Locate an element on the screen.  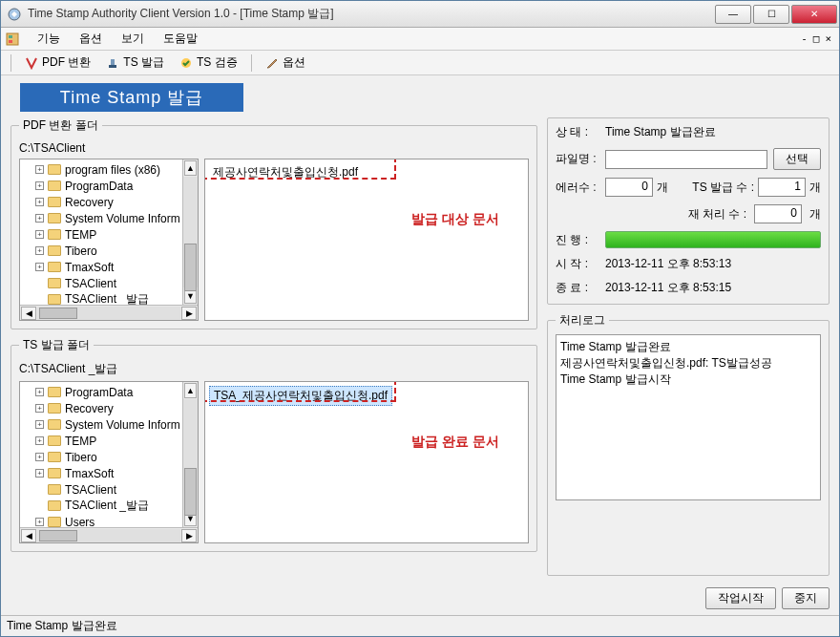
tree-item-label: TSAClient _발급 is located at coordinates (107, 506).